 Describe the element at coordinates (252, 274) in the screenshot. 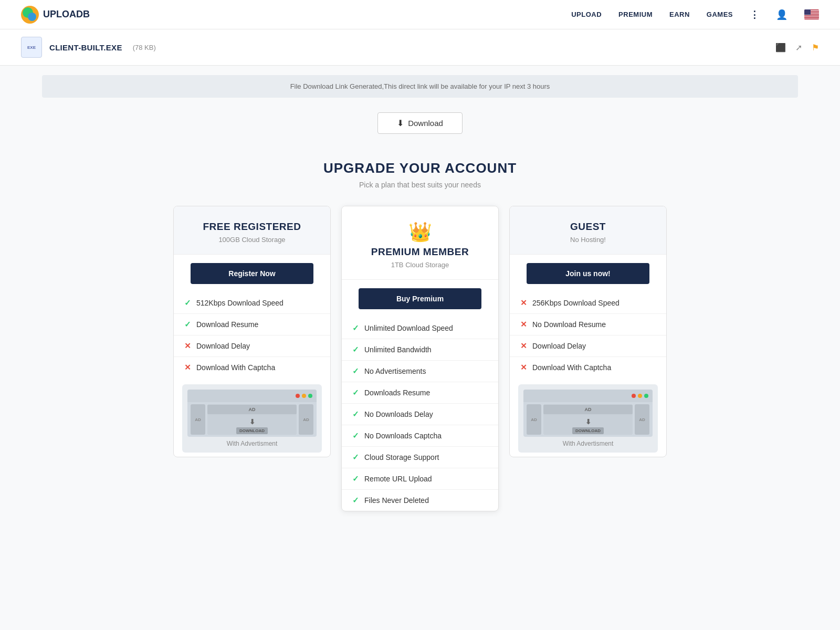

I see `plan-action-button: Register Now` at that location.